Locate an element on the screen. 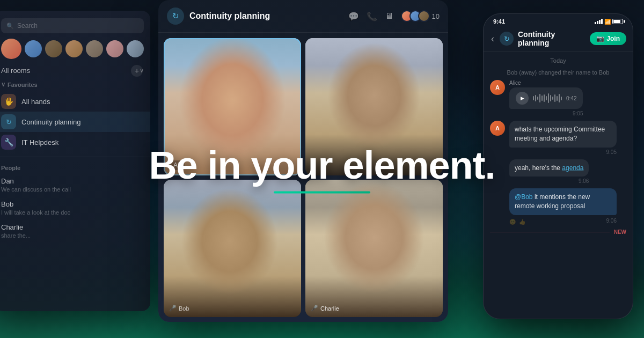 This screenshot has width=644, height=338. message-bubble-1: whats the upcoming Committee meeting and… is located at coordinates (563, 134).